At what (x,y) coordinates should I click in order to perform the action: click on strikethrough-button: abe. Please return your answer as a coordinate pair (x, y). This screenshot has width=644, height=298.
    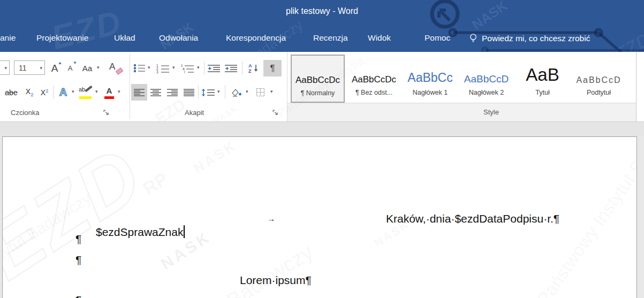
    Looking at the image, I should click on (11, 92).